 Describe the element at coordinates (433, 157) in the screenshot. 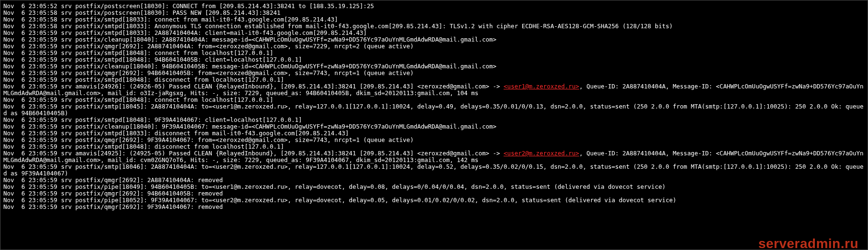

I see `log-line: Nov 6 23:05:59 srv amavis[24925]: (24925…` at that location.